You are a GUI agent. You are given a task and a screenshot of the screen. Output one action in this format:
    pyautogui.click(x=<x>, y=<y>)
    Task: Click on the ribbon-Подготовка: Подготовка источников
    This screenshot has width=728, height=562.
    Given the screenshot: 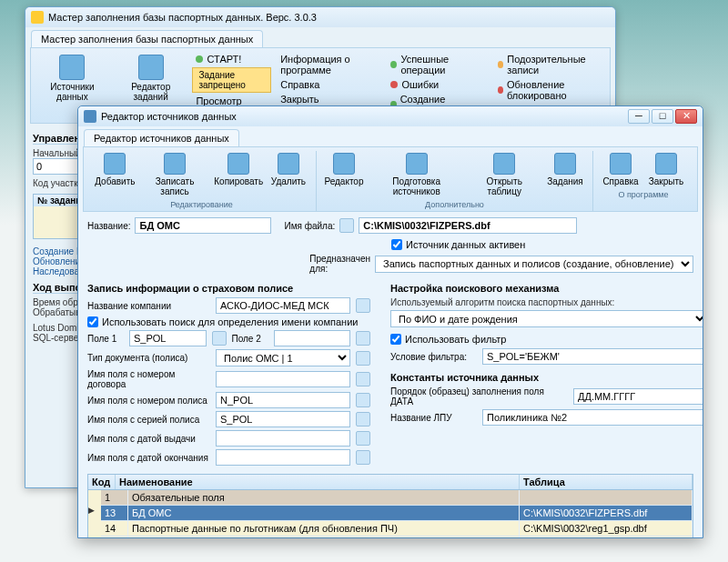 What is the action you would take?
    pyautogui.click(x=417, y=175)
    